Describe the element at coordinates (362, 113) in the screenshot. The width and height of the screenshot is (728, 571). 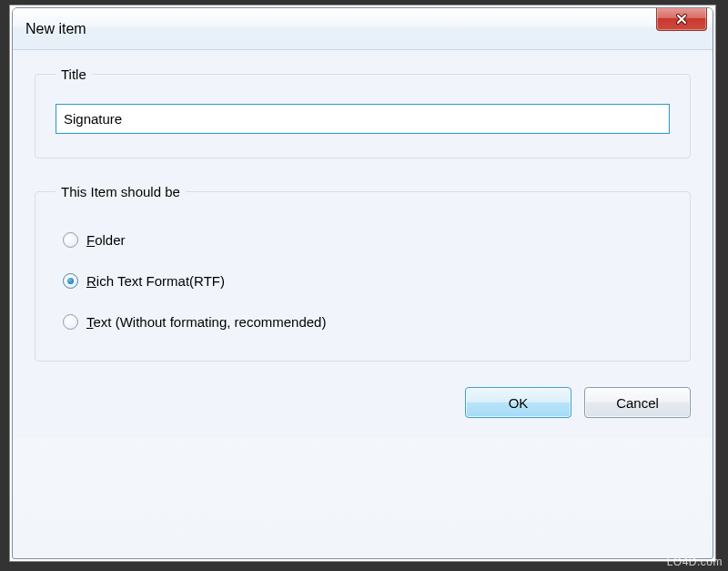
I see `title-group: Title` at that location.